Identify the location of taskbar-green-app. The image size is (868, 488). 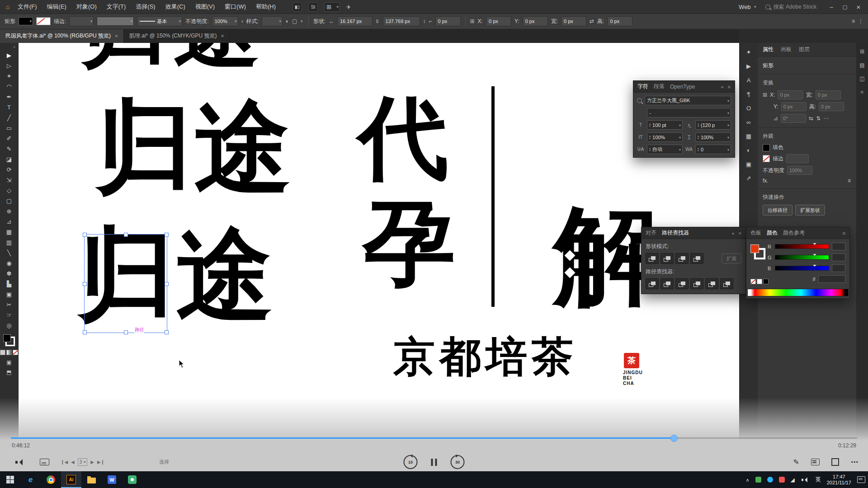
(132, 480).